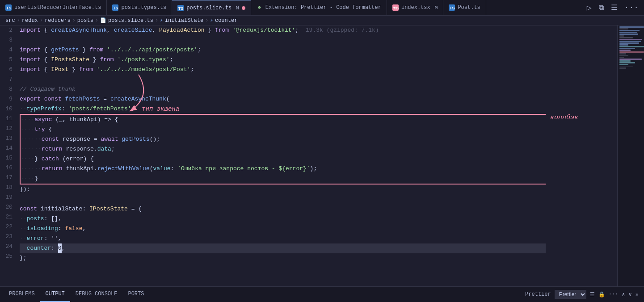 The height and width of the screenshot is (302, 644). What do you see at coordinates (54, 8) in the screenshot?
I see `tab-userlistreducer: TS userListReducerInterface.ts` at bounding box center [54, 8].